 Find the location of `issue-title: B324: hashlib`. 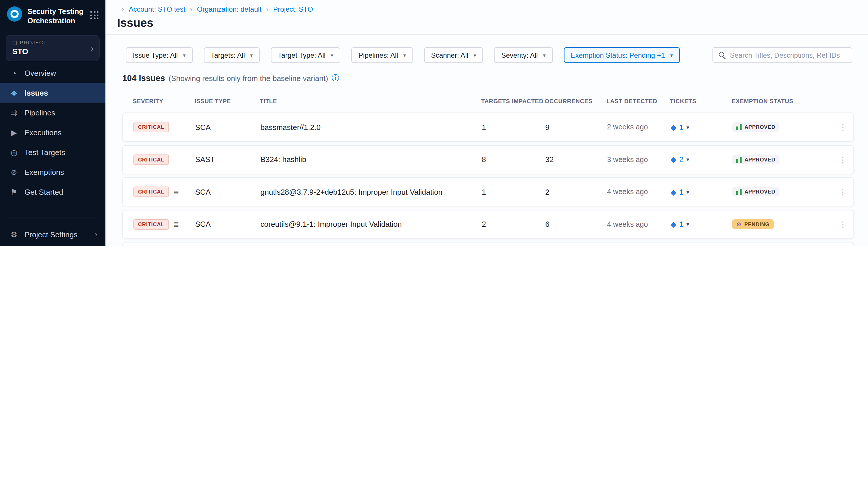

issue-title: B324: hashlib is located at coordinates (371, 159).